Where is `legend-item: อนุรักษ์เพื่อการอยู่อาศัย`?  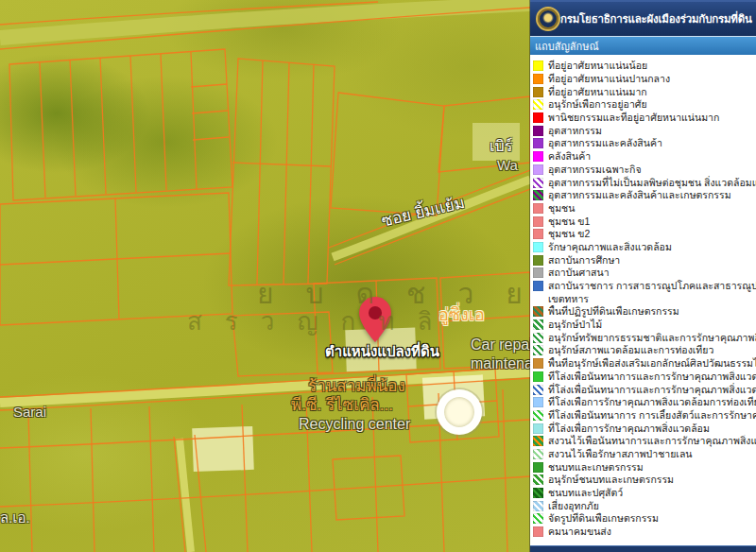 legend-item: อนุรักษ์เพื่อการอยู่อาศัย is located at coordinates (644, 105).